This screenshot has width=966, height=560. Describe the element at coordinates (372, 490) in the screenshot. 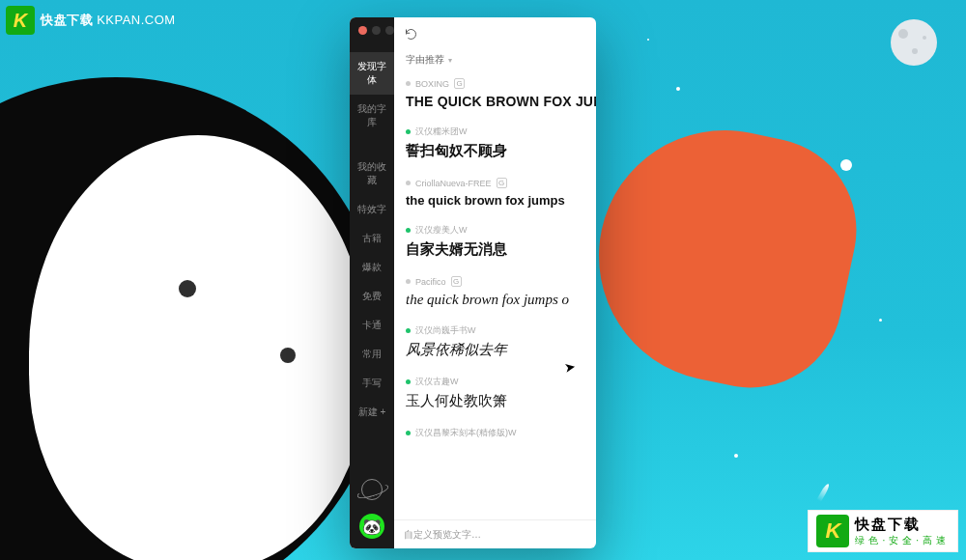

I see `explore-icon` at that location.